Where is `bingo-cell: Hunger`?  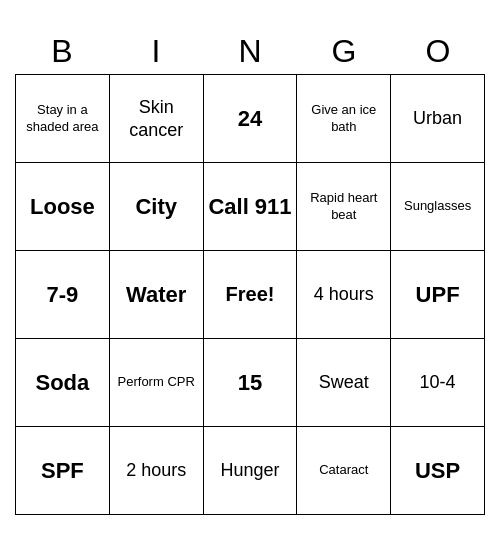
bingo-cell: Hunger is located at coordinates (251, 471).